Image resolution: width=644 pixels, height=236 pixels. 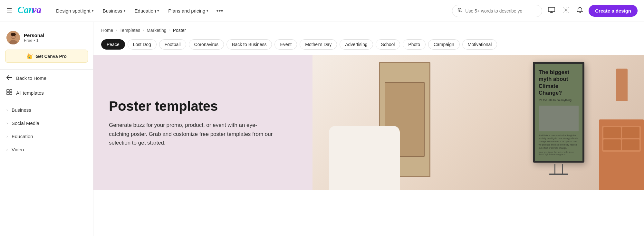 I want to click on tag-photo: Photo, so click(x=414, y=44).